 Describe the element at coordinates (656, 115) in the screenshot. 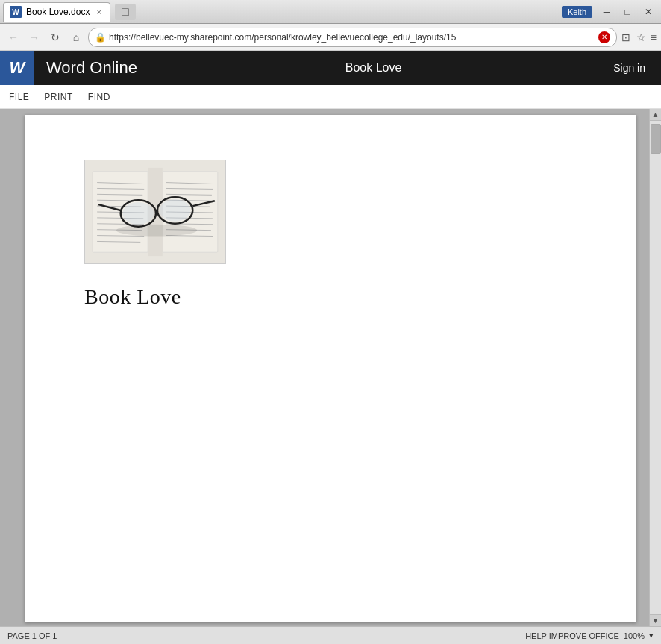

I see `scrollbar-up-button: ▲` at that location.